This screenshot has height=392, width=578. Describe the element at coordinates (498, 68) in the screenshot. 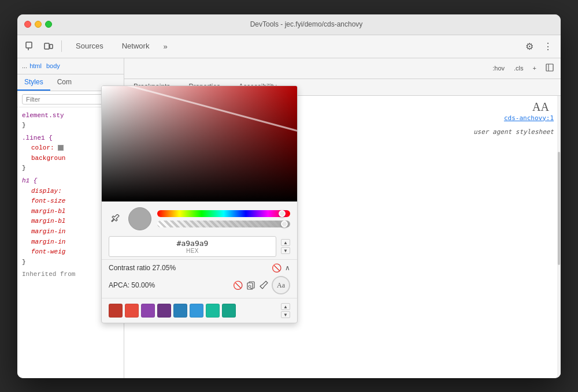

I see `hov-button: :hov` at that location.